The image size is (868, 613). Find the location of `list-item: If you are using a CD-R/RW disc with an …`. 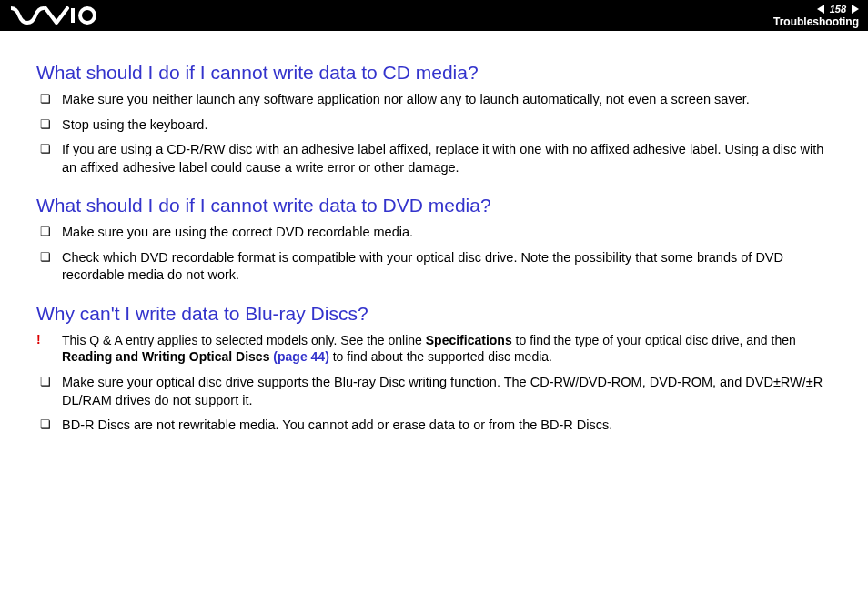

list-item: If you are using a CD-R/RW disc with an … is located at coordinates (439, 158).